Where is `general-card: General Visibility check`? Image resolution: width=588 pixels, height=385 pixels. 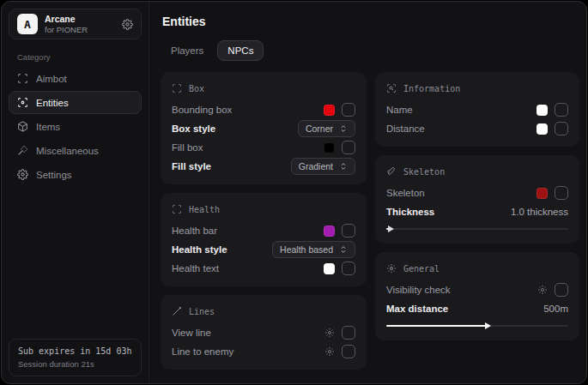 general-card: General Visibility check is located at coordinates (477, 297).